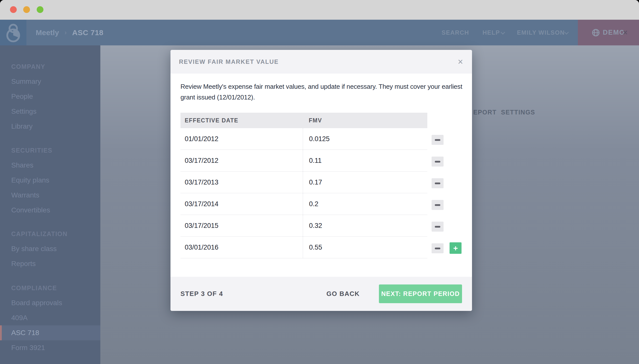  Describe the element at coordinates (455, 32) in the screenshot. I see `navbar-item-search: SEARCH` at that location.